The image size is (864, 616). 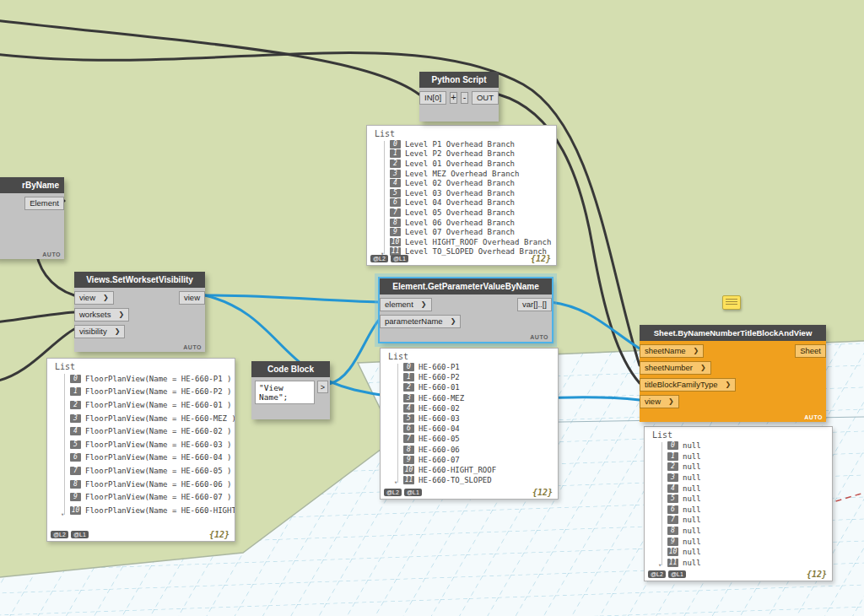 I want to click on port-out: OUT, so click(x=485, y=98).